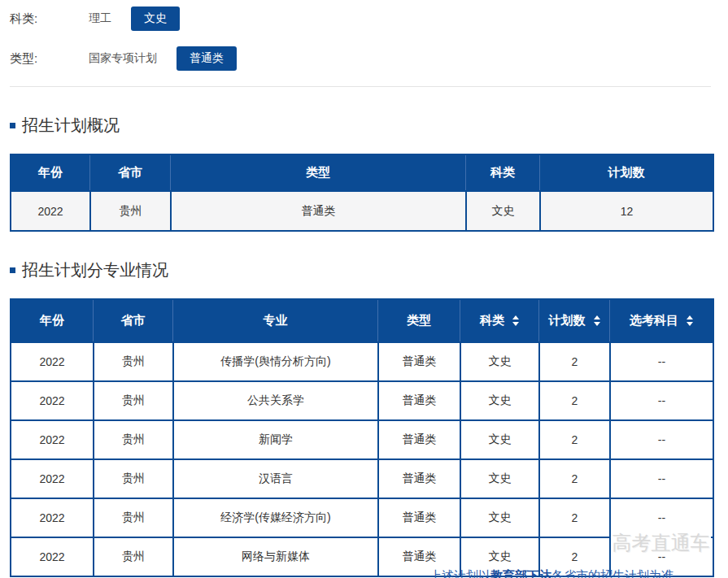  I want to click on filter-subject-option-wenshi: 文史, so click(155, 19).